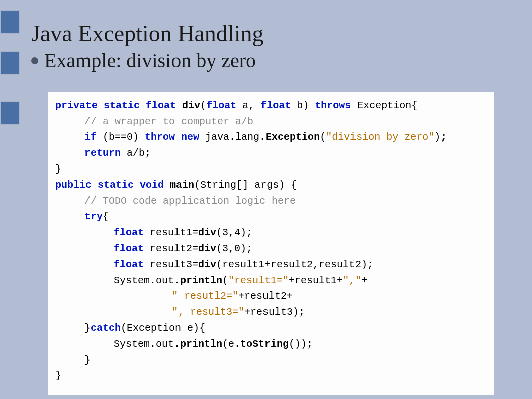 Image resolution: width=532 pixels, height=399 pixels. Describe the element at coordinates (271, 281) in the screenshot. I see `code-line: System.out.println("result1="+result1+",…` at that location.